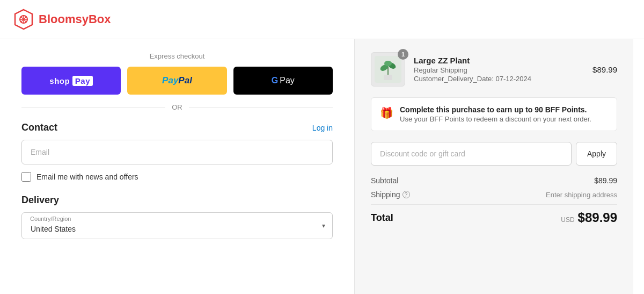 The image size is (644, 294). I want to click on product-name: Large ZZ Plant, so click(499, 60).